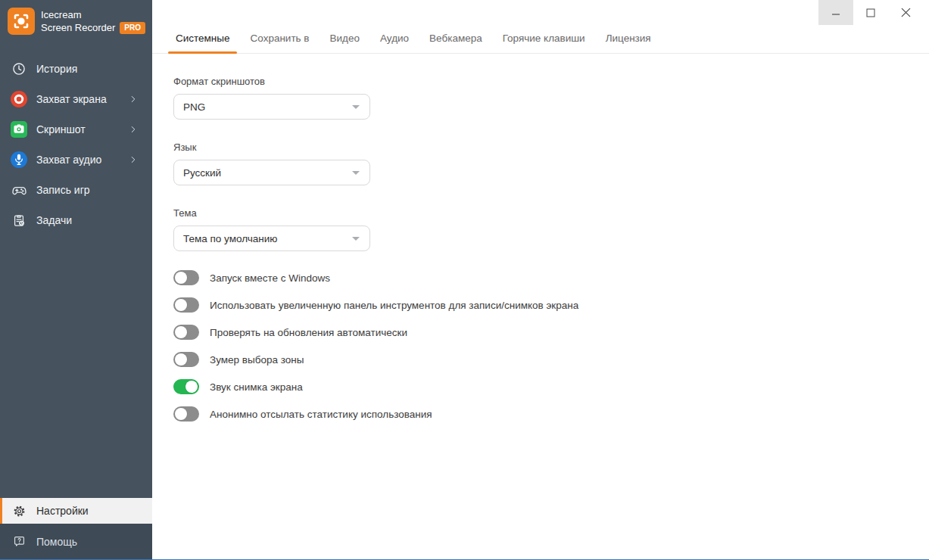  Describe the element at coordinates (202, 173) in the screenshot. I see `dropdown-value: Русский` at that location.